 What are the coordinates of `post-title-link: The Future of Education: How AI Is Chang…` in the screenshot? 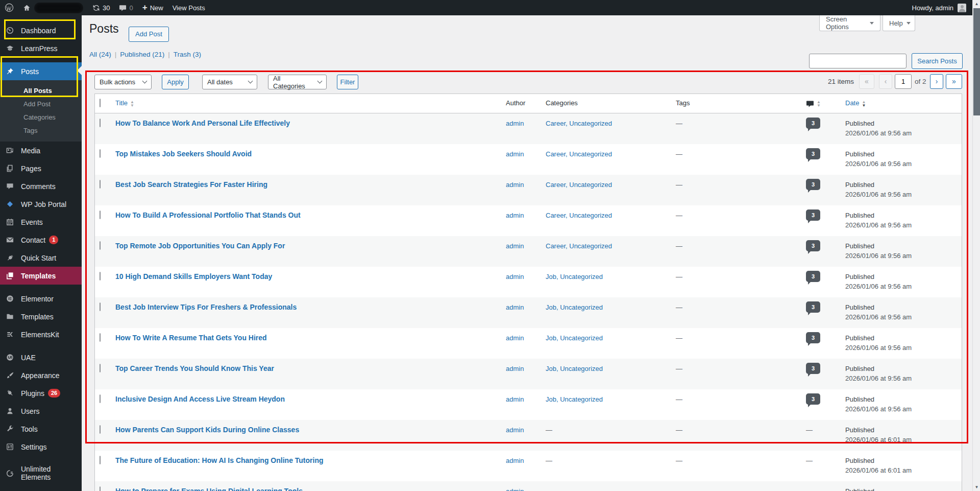 It's located at (219, 460).